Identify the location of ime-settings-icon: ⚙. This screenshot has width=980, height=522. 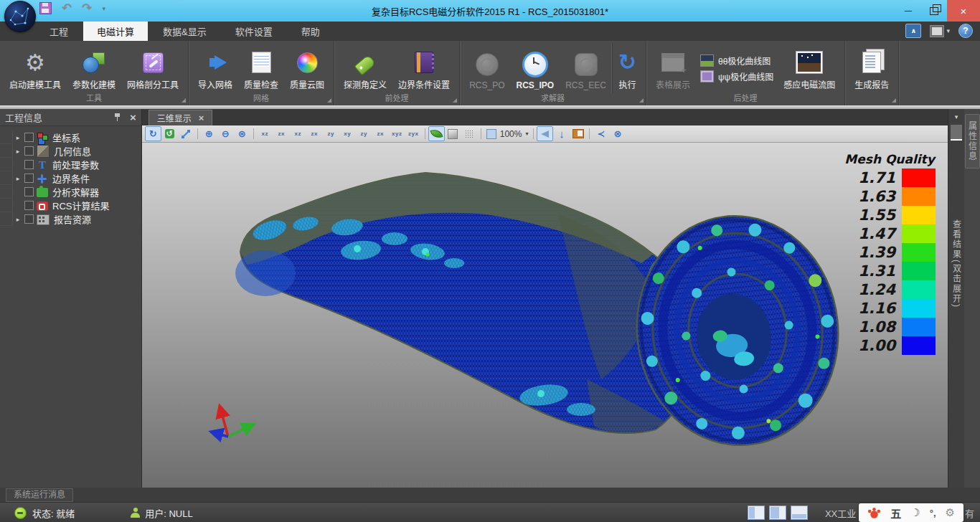
(950, 513).